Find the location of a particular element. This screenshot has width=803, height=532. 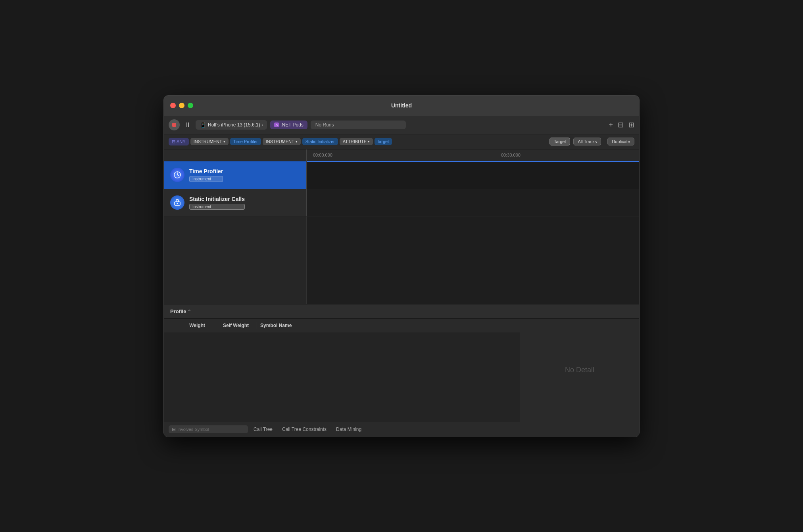

time-profiler-icon is located at coordinates (177, 175).